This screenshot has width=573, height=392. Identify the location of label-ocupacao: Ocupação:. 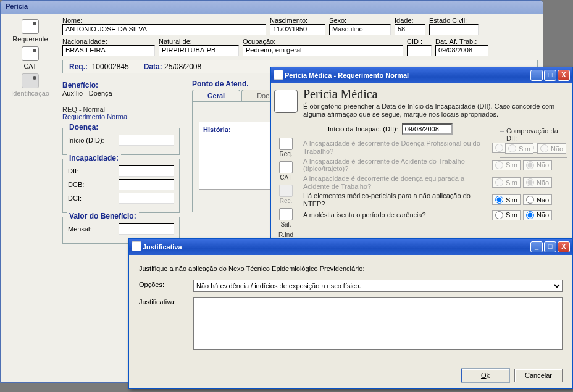
(323, 41).